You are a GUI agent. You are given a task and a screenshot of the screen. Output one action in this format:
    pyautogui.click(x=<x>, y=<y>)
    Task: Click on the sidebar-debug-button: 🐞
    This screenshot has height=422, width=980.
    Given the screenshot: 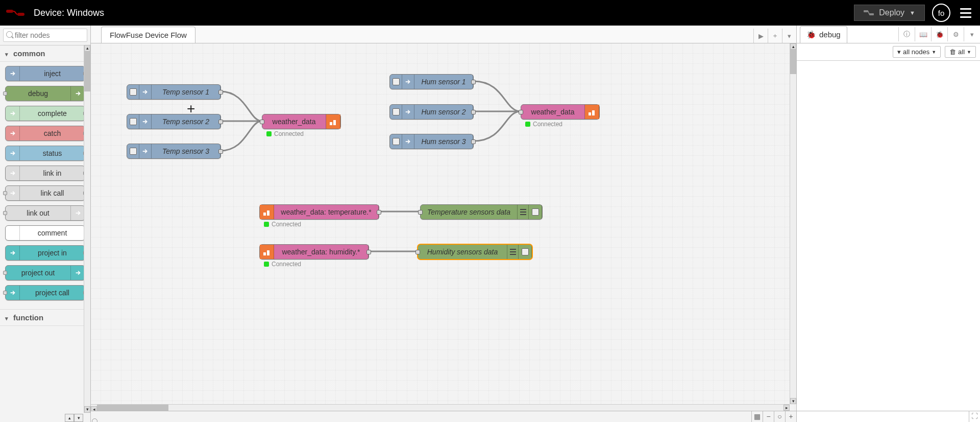 What is the action you would take?
    pyautogui.click(x=939, y=34)
    